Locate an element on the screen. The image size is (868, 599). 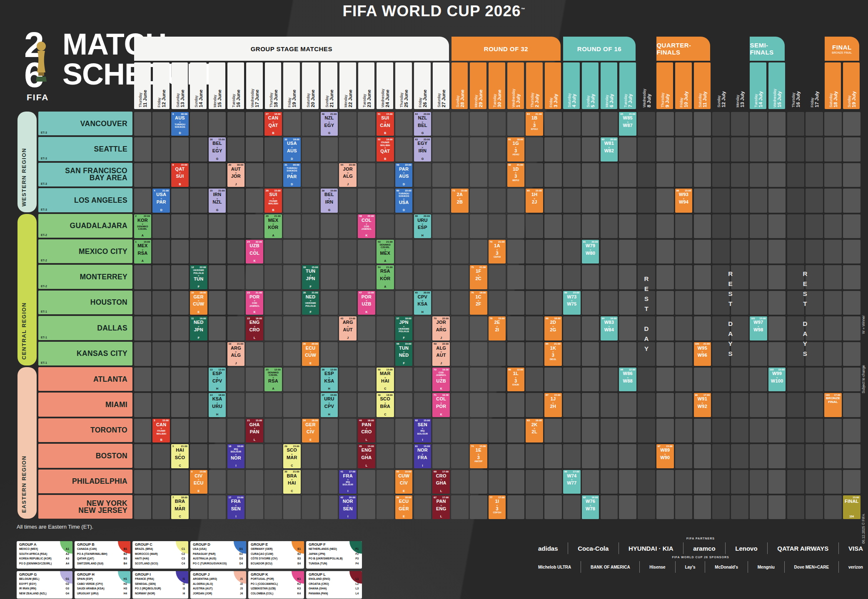
match-line: KSA is located at coordinates (329, 381).